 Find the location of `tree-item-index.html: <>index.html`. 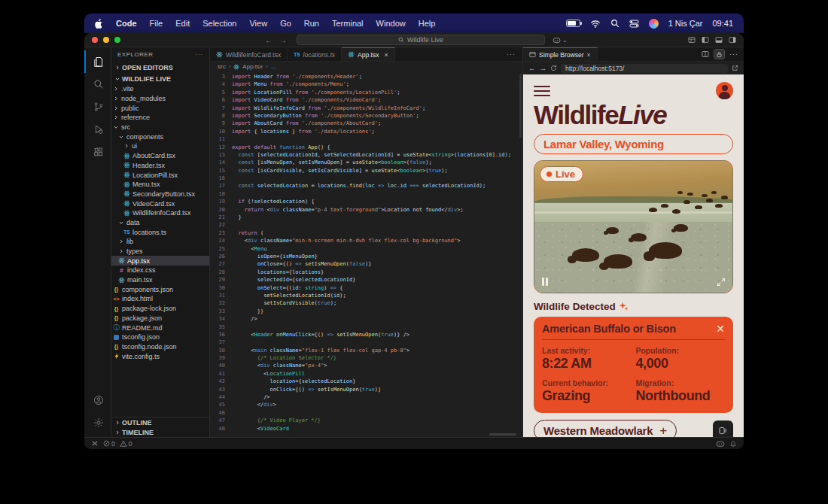

tree-item-index.html: <>index.html is located at coordinates (160, 299).